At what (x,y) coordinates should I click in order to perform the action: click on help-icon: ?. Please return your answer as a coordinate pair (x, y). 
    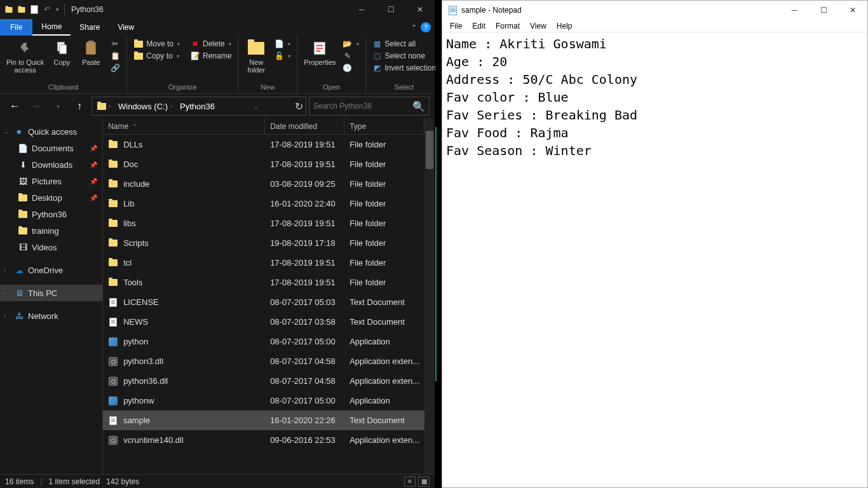
    Looking at the image, I should click on (426, 27).